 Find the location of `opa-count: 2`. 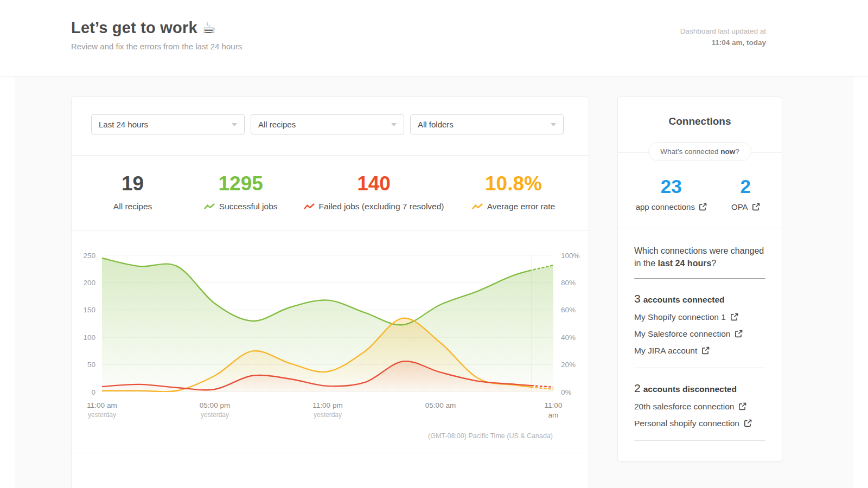

opa-count: 2 is located at coordinates (745, 187).